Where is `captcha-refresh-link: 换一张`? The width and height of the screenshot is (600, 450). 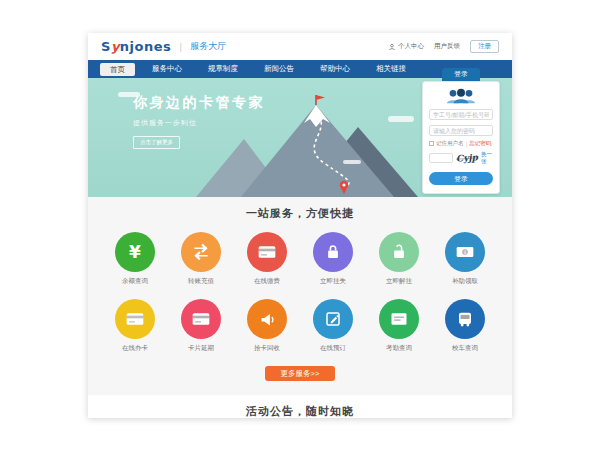
captcha-refresh-link: 换一张 is located at coordinates (487, 158).